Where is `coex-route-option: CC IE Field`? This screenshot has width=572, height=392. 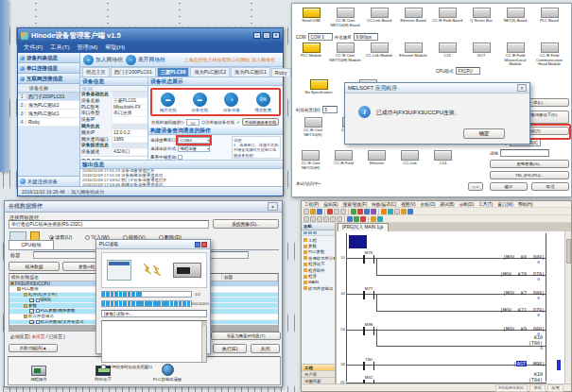
coex-route-option: CC IE Field is located at coordinates (344, 161).